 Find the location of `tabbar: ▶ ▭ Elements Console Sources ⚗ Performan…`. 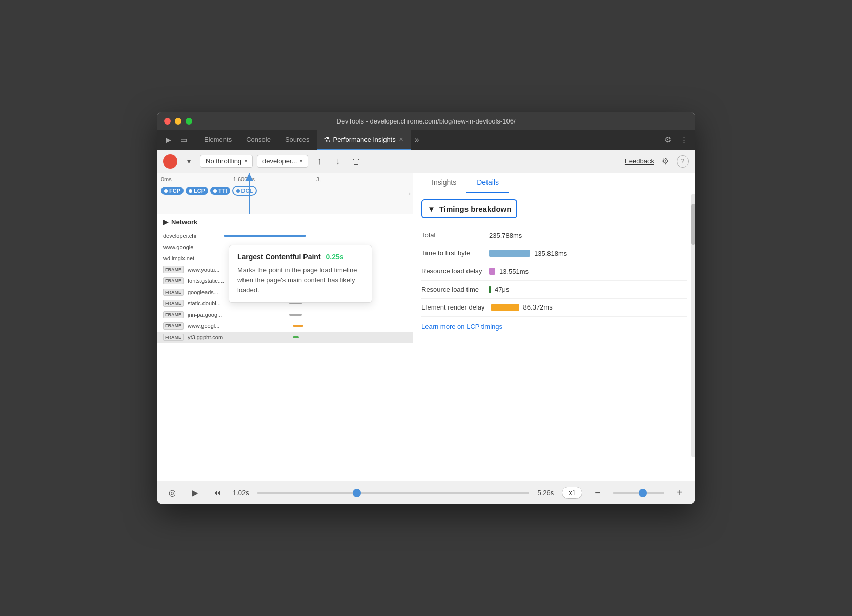

tabbar: ▶ ▭ Elements Console Sources ⚗ Performan… is located at coordinates (426, 140).